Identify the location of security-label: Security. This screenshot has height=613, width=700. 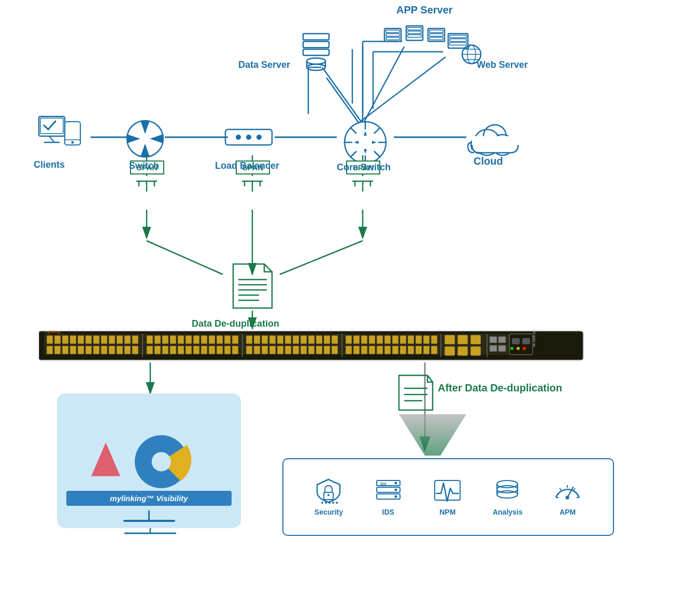
(328, 512).